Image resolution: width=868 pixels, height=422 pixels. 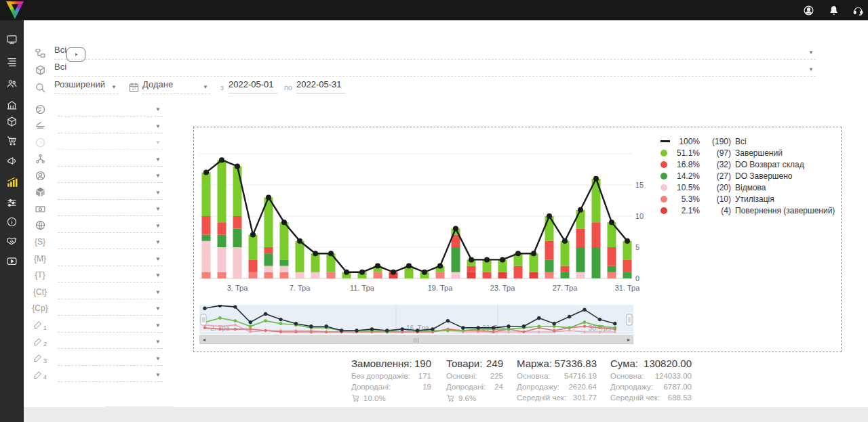 What do you see at coordinates (40, 226) in the screenshot?
I see `web-icon` at bounding box center [40, 226].